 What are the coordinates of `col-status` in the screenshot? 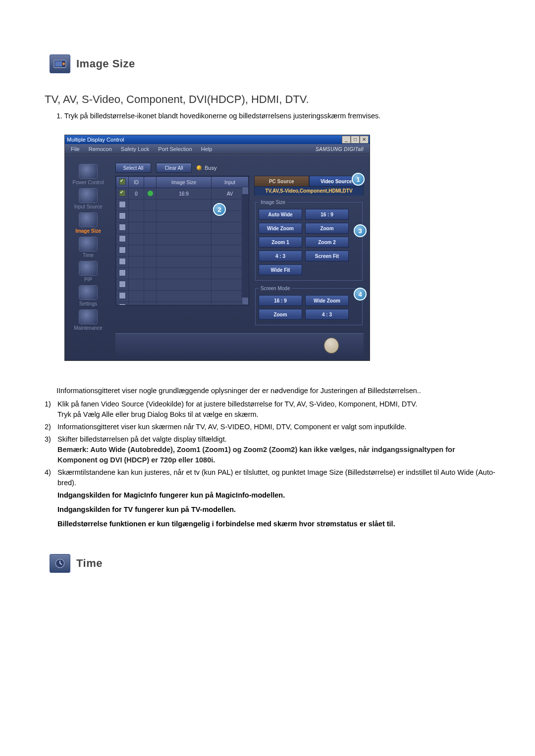 It's located at (151, 182).